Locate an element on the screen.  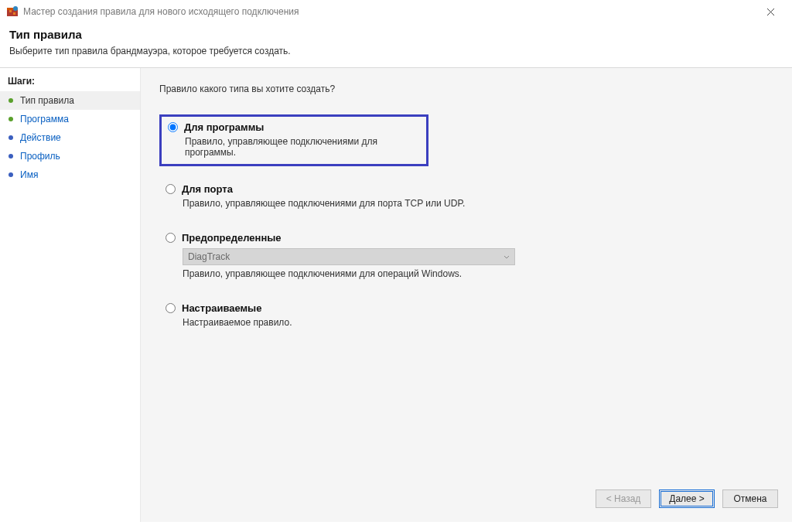
step-program: Программа is located at coordinates (70, 119).